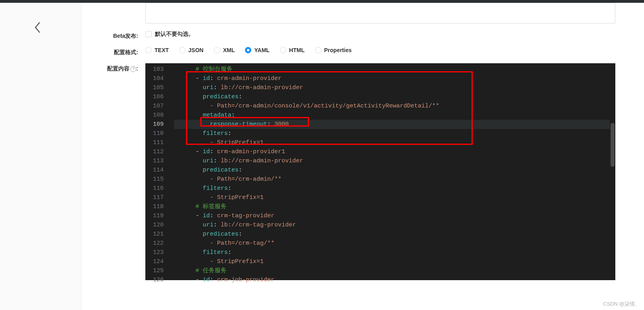  What do you see at coordinates (257, 50) in the screenshot?
I see `format-radio-yaml: YAML` at bounding box center [257, 50].